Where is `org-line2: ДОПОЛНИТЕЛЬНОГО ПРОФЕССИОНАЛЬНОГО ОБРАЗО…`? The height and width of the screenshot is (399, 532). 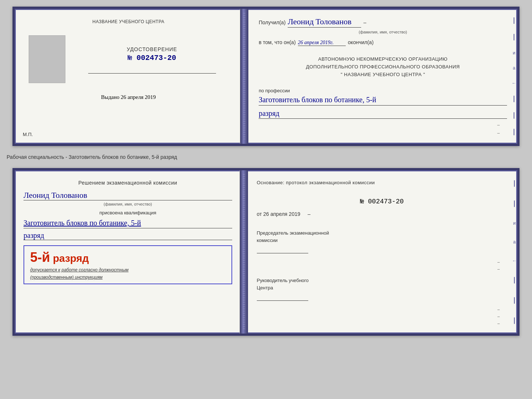
org-line2: ДОПОЛНИТЕЛЬНОГО ПРОФЕССИОНАЛЬНОГО ОБРАЗО… is located at coordinates (383, 67).